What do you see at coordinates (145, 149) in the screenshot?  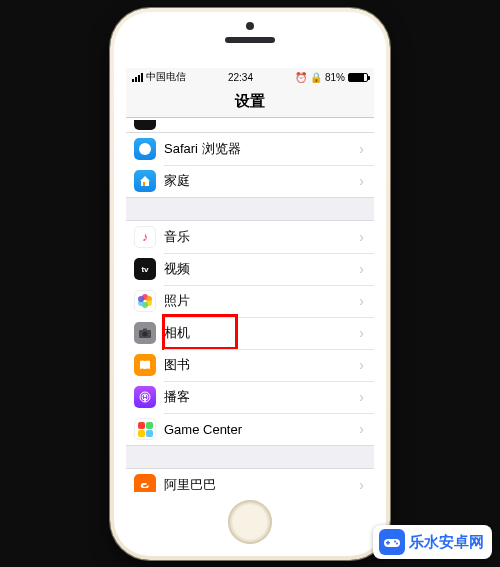 I see `safari-icon` at bounding box center [145, 149].